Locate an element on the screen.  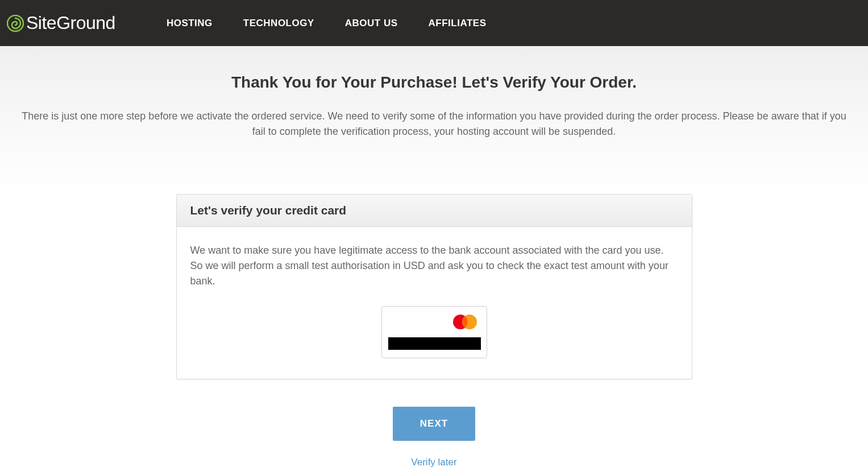
siteground-icon is located at coordinates (15, 23).